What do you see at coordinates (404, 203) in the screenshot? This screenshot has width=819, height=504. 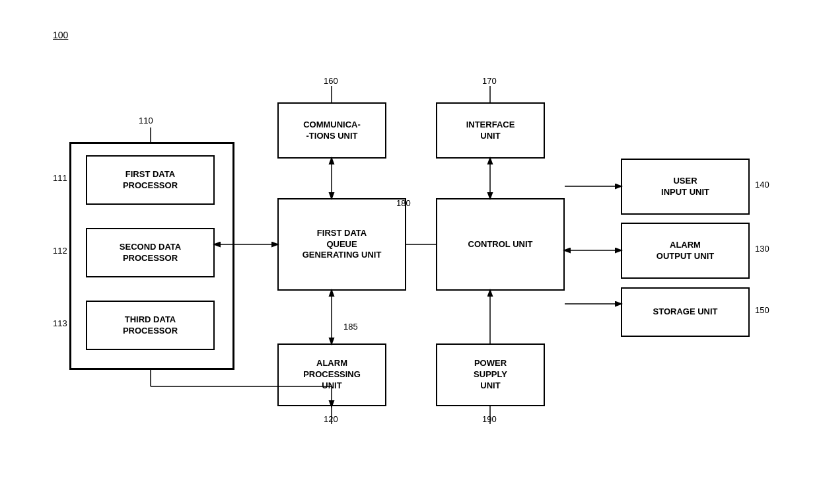 I see `ref-180: 180` at bounding box center [404, 203].